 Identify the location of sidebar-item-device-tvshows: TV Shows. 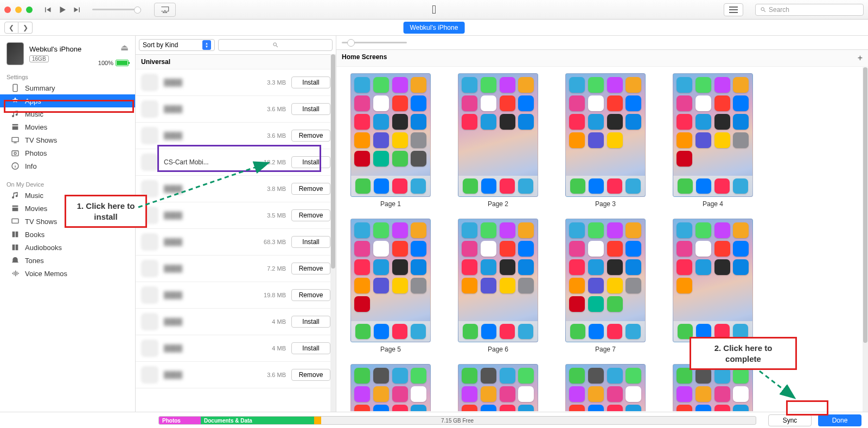
(67, 221).